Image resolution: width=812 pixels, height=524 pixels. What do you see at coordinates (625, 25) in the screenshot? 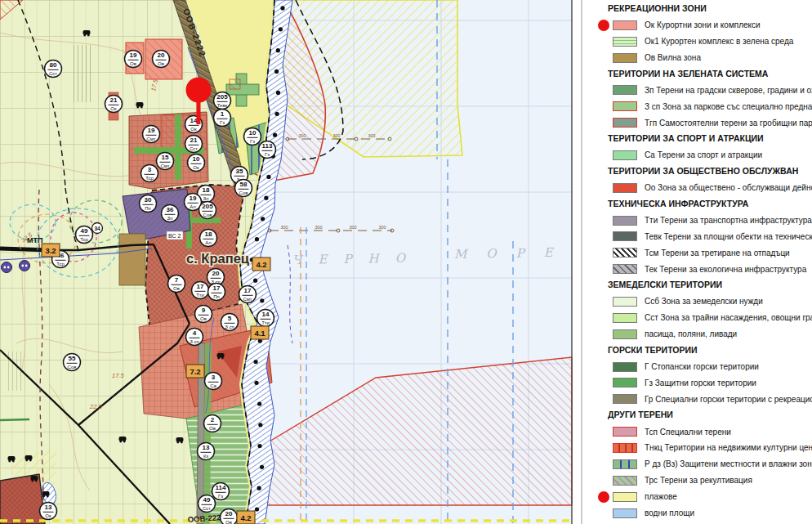
I see `legend-swatch-ok` at bounding box center [625, 25].